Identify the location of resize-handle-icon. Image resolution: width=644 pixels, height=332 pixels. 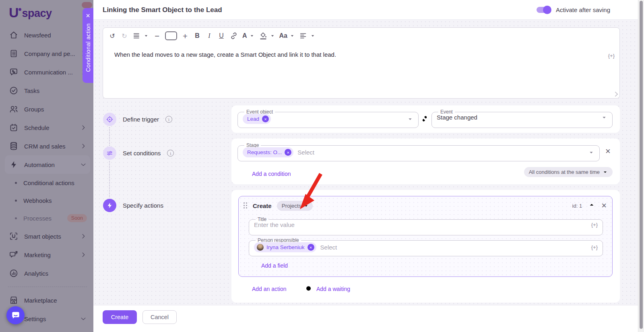
(616, 94).